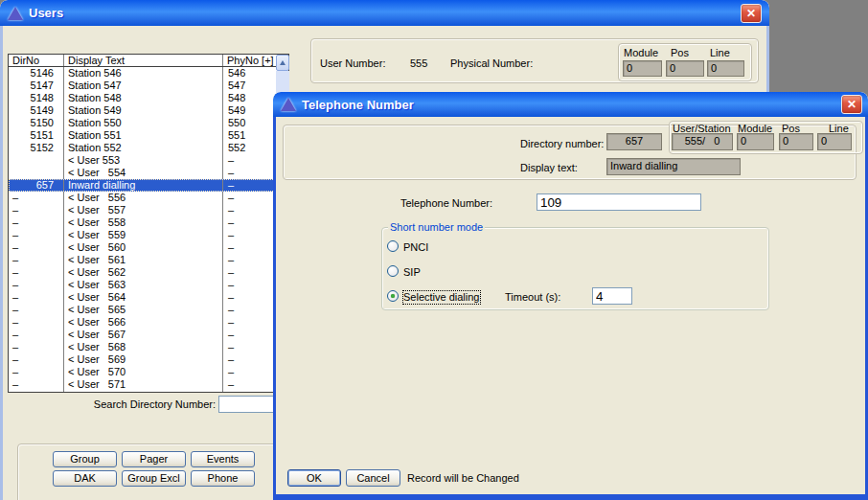  What do you see at coordinates (571, 497) in the screenshot?
I see `dialog-bottom-border` at bounding box center [571, 497].